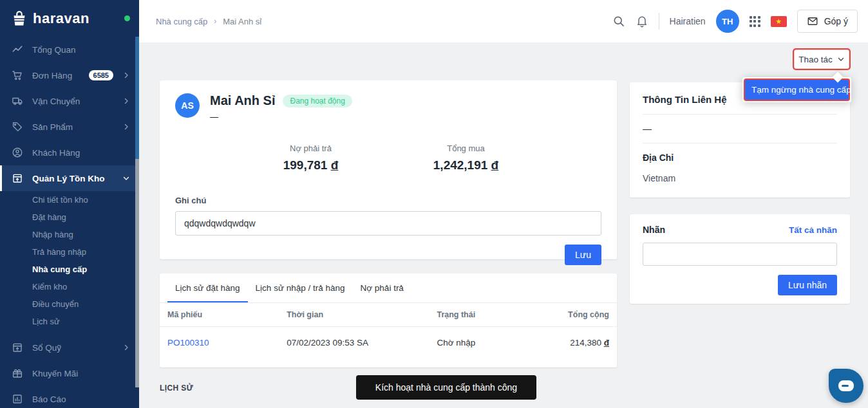 Image resolution: width=868 pixels, height=408 pixels. Describe the element at coordinates (70, 397) in the screenshot. I see `sidebar-item-bao-cao: Báo Cáo` at that location.